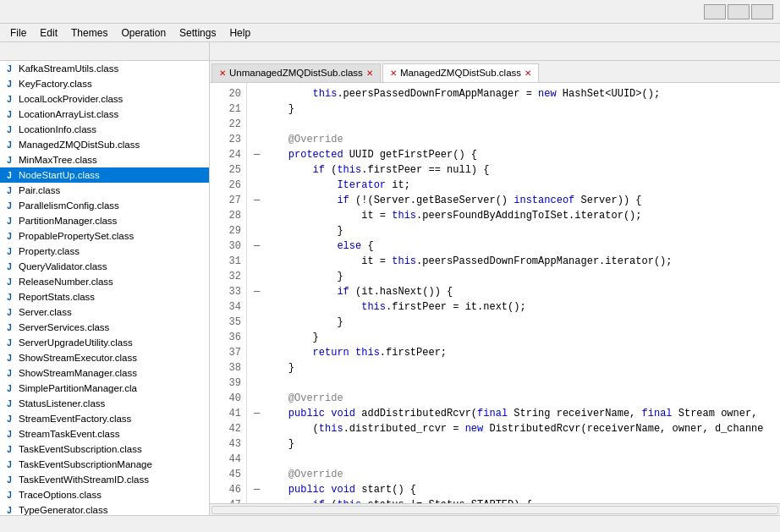 The width and height of the screenshot is (780, 532). What do you see at coordinates (514, 155) in the screenshot?
I see `code-line: ─ protected UUID getFirstPeer() {` at bounding box center [514, 155].